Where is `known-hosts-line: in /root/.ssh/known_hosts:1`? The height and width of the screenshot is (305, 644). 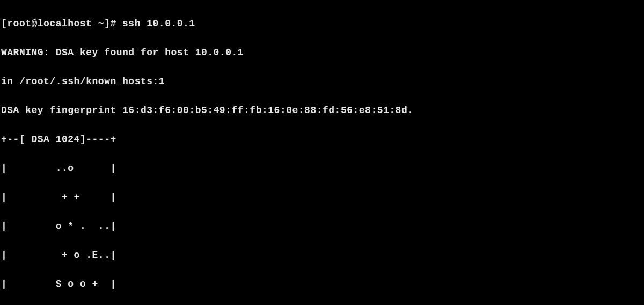 known-hosts-line: in /root/.ssh/known_hosts:1 is located at coordinates (323, 81).